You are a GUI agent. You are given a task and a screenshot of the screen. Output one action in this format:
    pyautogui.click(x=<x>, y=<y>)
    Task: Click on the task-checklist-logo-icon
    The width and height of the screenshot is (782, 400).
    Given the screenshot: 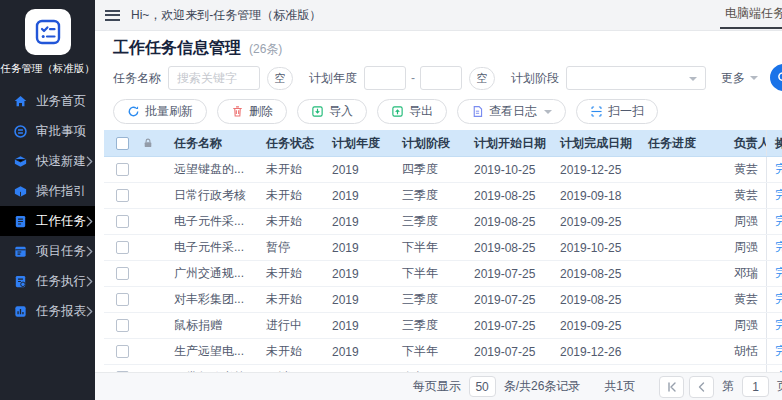 What is the action you would take?
    pyautogui.click(x=48, y=32)
    